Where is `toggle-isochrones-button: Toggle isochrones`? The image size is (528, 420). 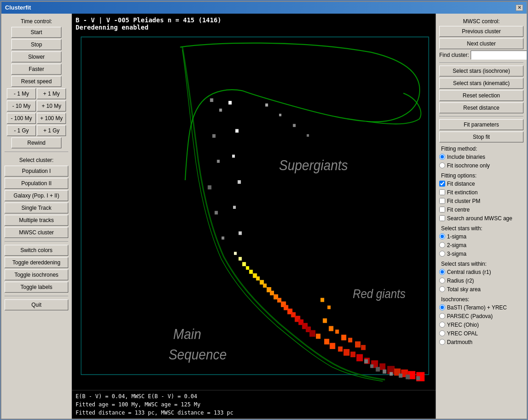
toggle-isochrones-button: Toggle isochrones is located at coordinates (36, 275).